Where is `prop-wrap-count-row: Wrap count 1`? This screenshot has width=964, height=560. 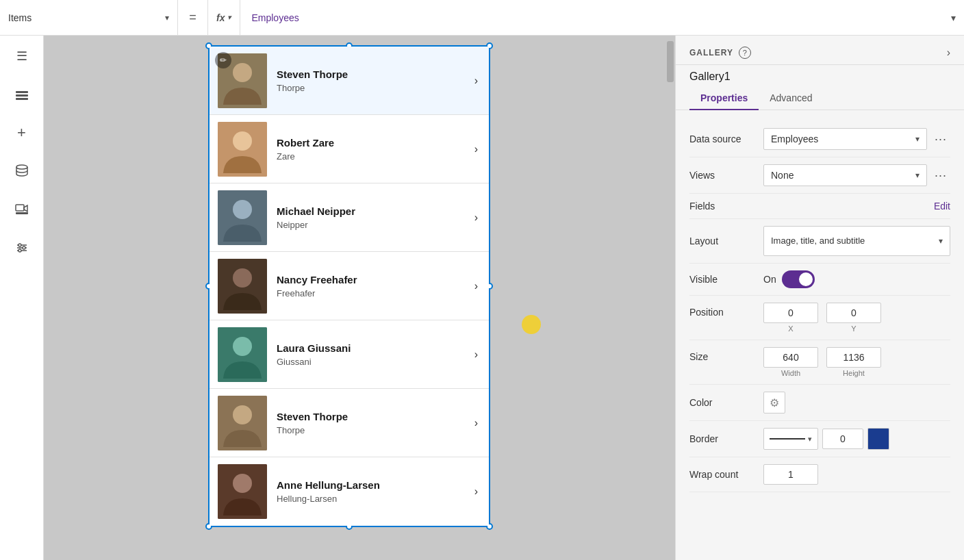
prop-wrap-count-row: Wrap count 1 is located at coordinates (820, 475).